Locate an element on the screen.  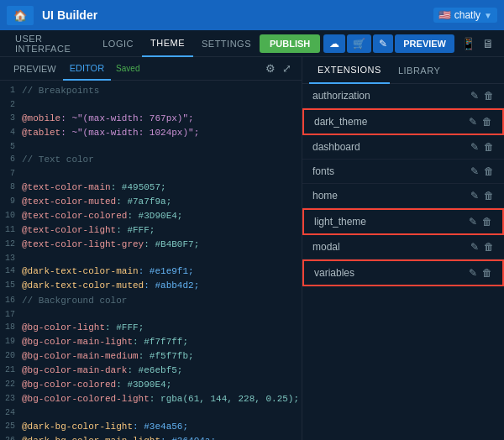
code-line: 12@text-color-light-grey: #B4B0F7; is located at coordinates (151, 245).